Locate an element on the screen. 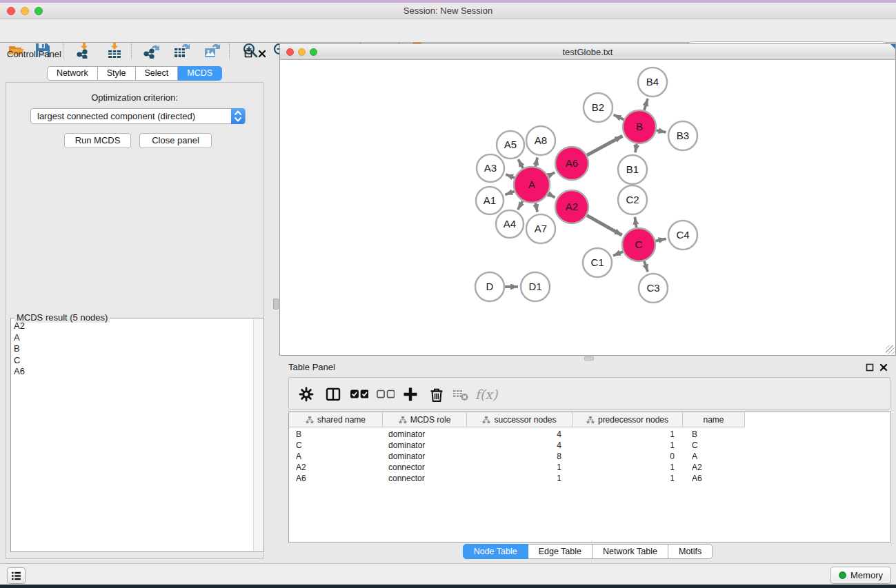 Image resolution: width=896 pixels, height=588 pixels. table-cell: dominator is located at coordinates (425, 434).